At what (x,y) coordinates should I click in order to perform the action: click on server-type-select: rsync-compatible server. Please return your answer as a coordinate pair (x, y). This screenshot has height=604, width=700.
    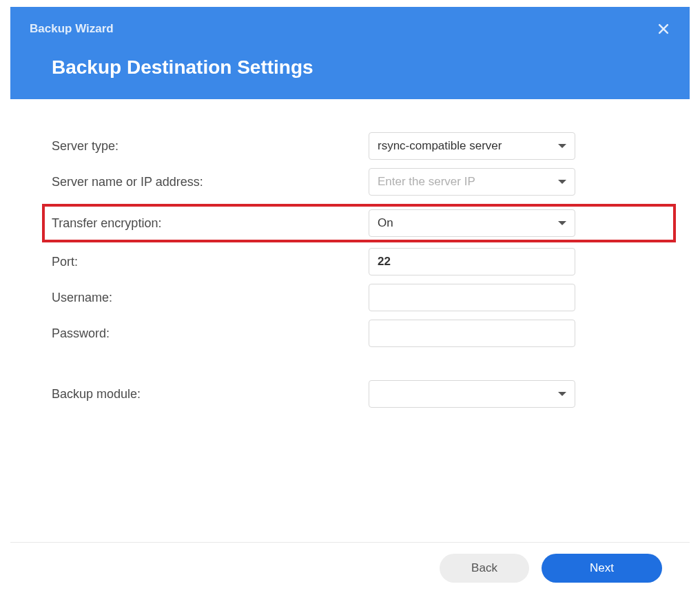
    Looking at the image, I should click on (472, 146).